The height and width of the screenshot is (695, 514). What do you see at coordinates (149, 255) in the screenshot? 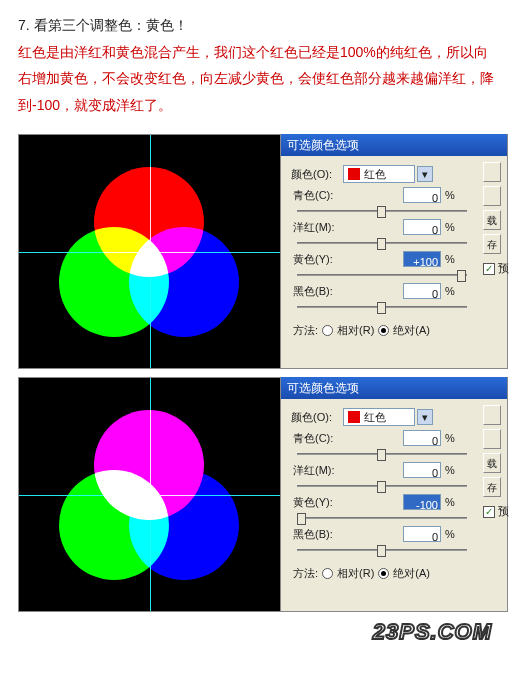
I see `circles-rgb` at bounding box center [149, 255].